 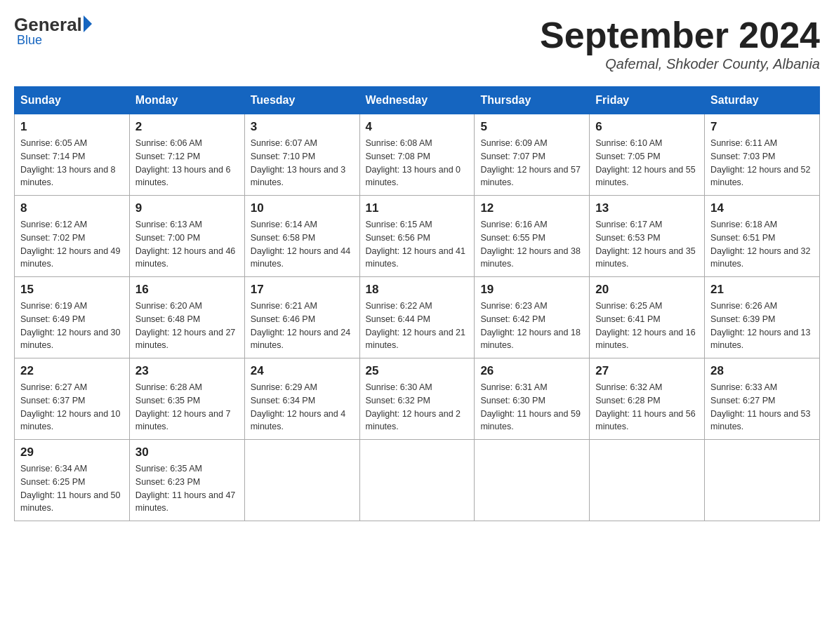 What do you see at coordinates (187, 481) in the screenshot?
I see `calendar-cell: 30Sunrise: 6:35 AMSunset: 6:23 PMDayligh…` at bounding box center [187, 481].